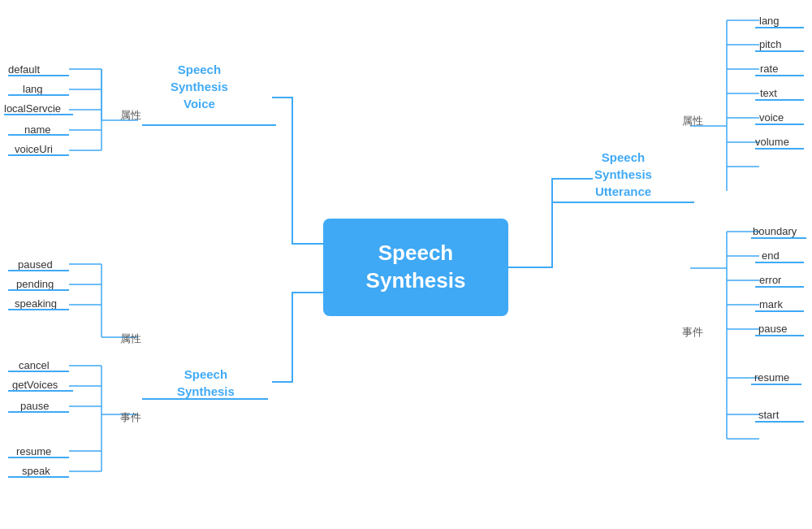 This screenshot has width=812, height=529. I want to click on underline-name, so click(39, 135).